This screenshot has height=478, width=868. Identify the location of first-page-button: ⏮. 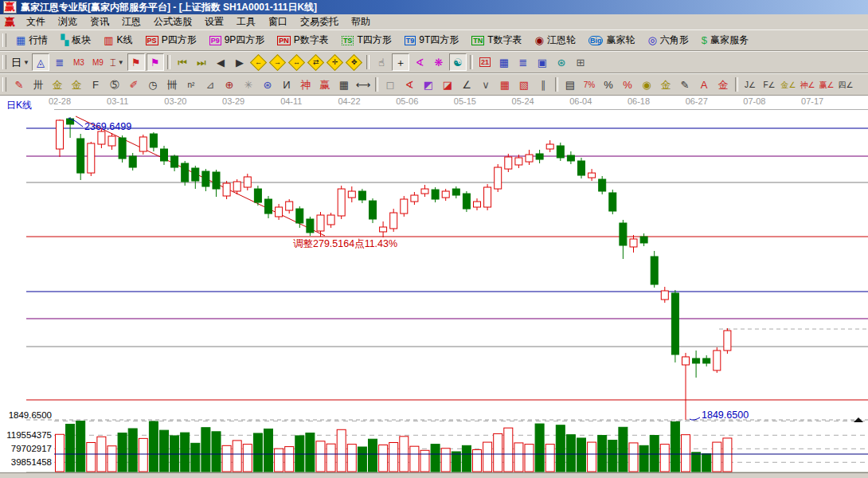
(182, 62).